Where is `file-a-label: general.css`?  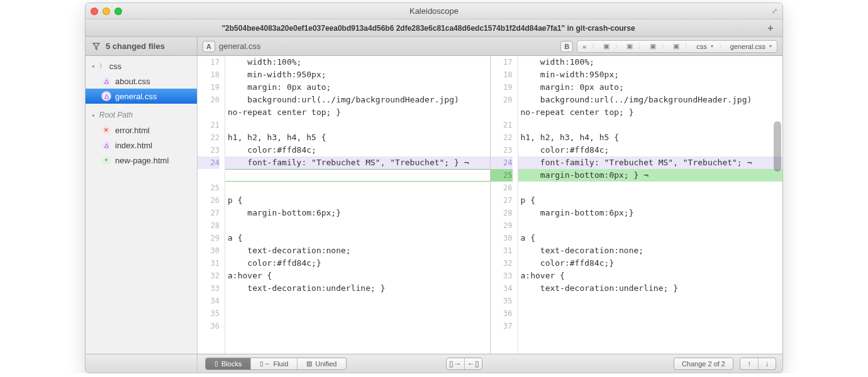 file-a-label: general.css is located at coordinates (240, 46).